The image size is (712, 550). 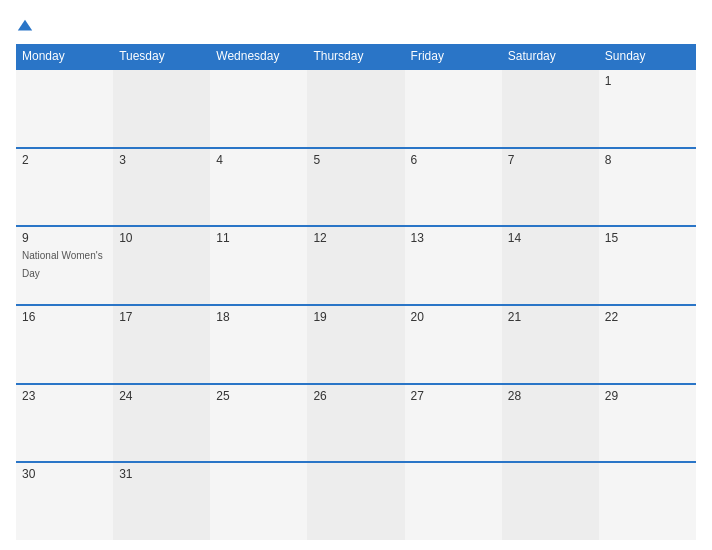 I want to click on calendar-cell: 9National Women's Day, so click(x=64, y=266).